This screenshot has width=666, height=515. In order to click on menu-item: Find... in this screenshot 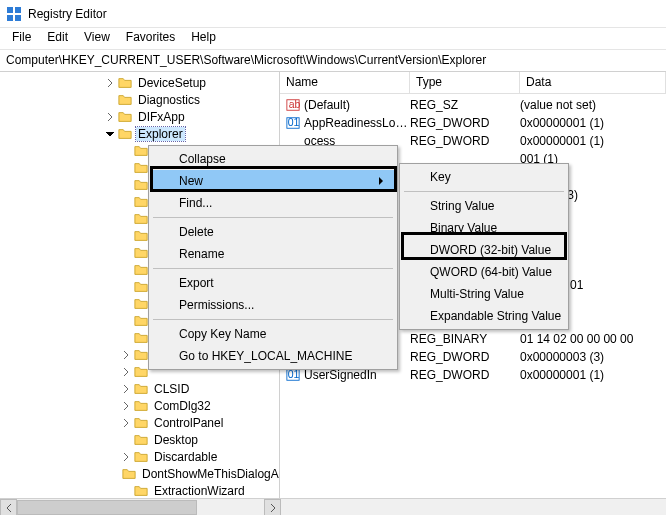, I will do `click(273, 203)`.